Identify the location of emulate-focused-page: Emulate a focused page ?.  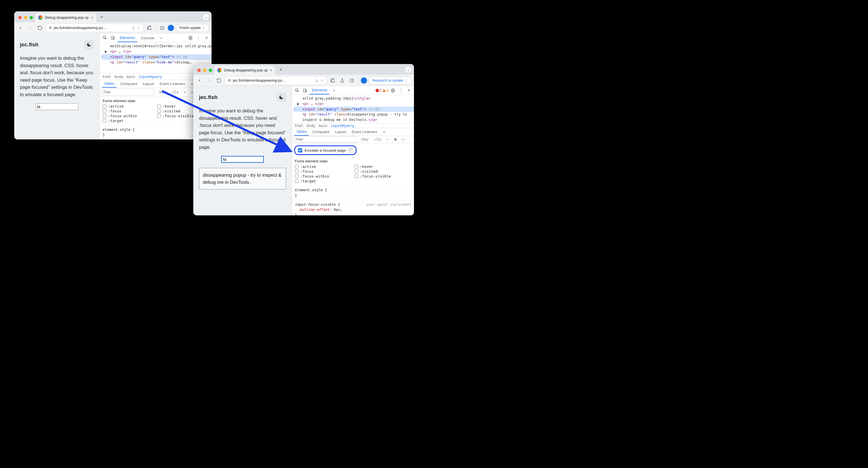
(326, 150).